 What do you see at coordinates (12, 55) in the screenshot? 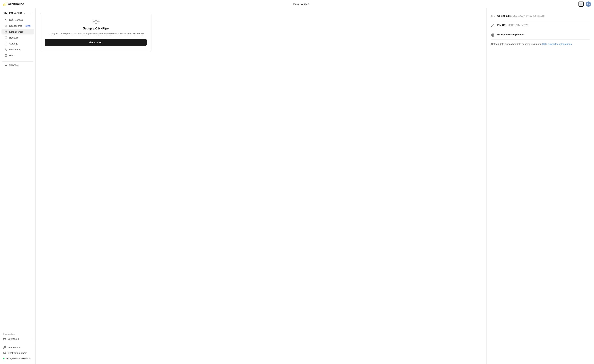
I see `sidebar-item-label: Help` at bounding box center [12, 55].